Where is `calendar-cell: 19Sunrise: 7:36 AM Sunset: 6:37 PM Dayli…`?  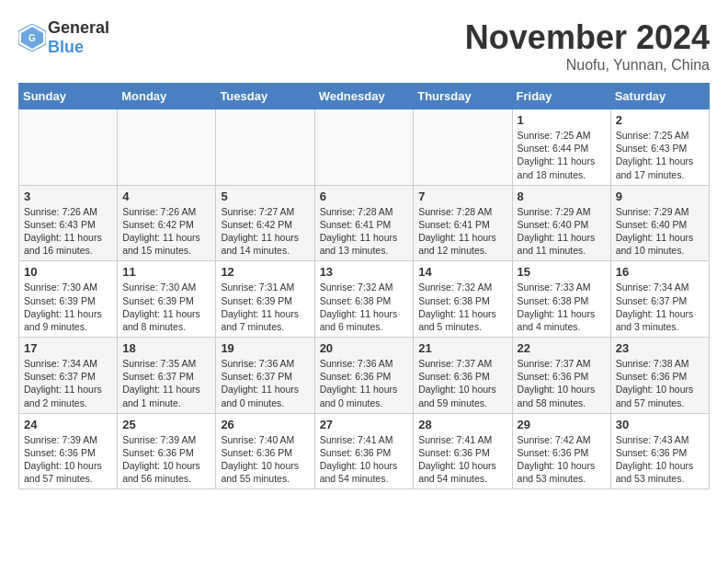
calendar-cell: 19Sunrise: 7:36 AM Sunset: 6:37 PM Dayli… is located at coordinates (265, 375).